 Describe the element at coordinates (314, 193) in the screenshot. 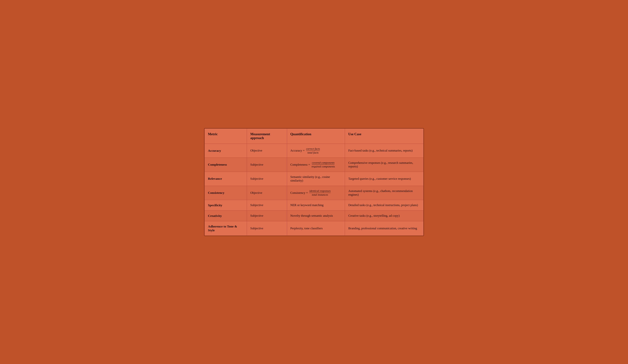

I see `table-row: ConsistencyObjectiveConsistency =identic…` at that location.